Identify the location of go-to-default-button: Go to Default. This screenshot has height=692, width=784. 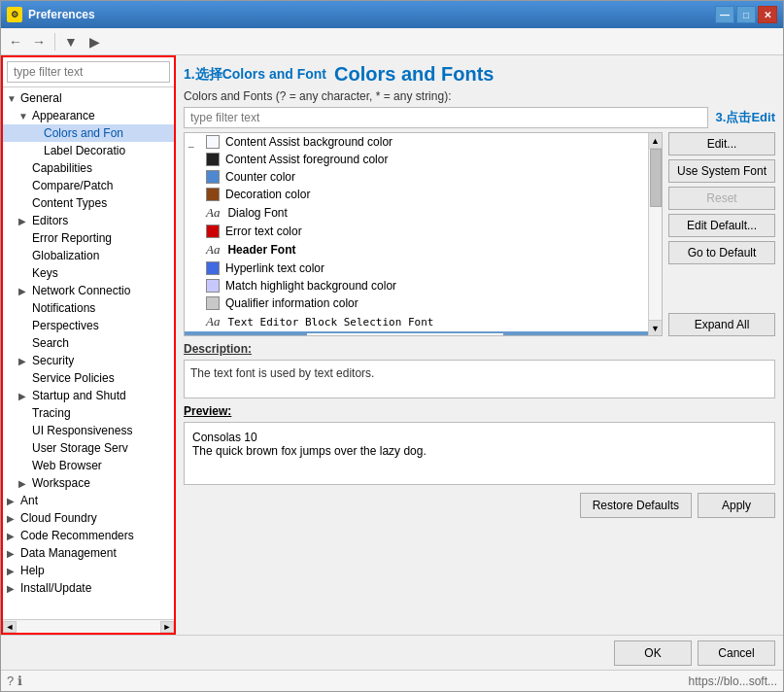
(722, 253).